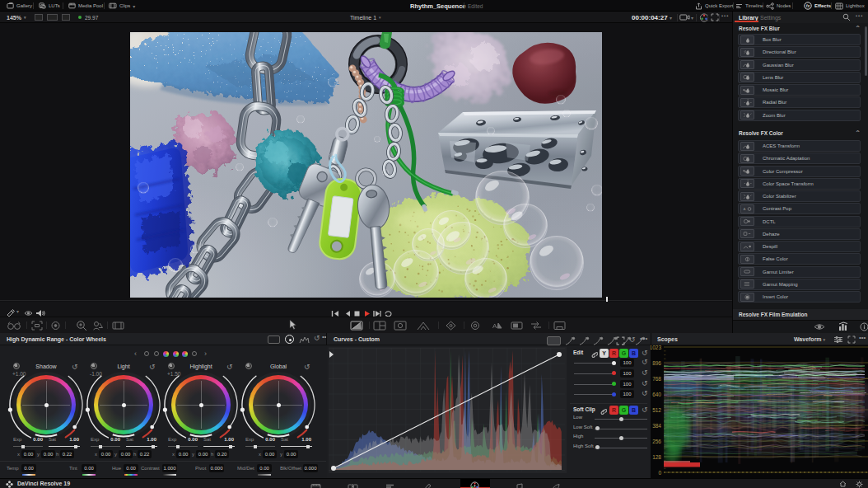 This screenshot has width=868, height=488. What do you see at coordinates (657, 425) in the screenshot?
I see `svg-text: 384` at bounding box center [657, 425].